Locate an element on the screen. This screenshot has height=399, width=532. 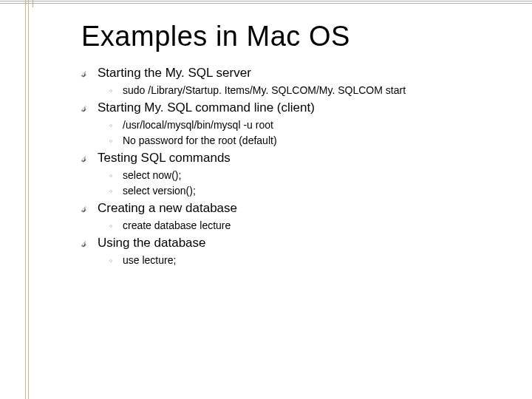
list-item: 𝓈 Starting the My. SQL server is located at coordinates (288, 73).